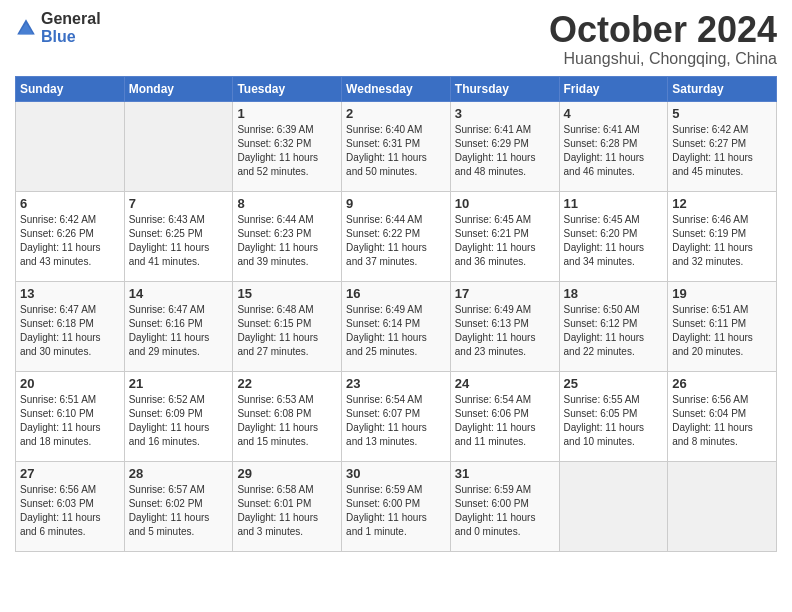  Describe the element at coordinates (178, 236) in the screenshot. I see `calendar-cell: 7Sunrise: 6:43 AMSunset: 6:25 PMDaylight…` at that location.